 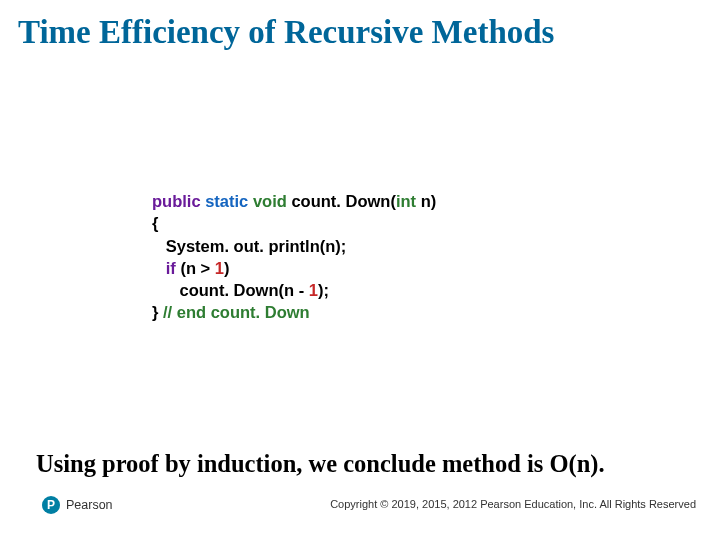 I want to click on if-cond-post: ), so click(x=227, y=268).